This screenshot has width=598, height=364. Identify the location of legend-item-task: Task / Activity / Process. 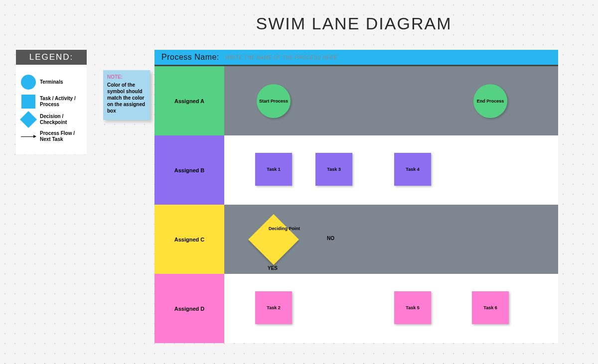
(51, 102).